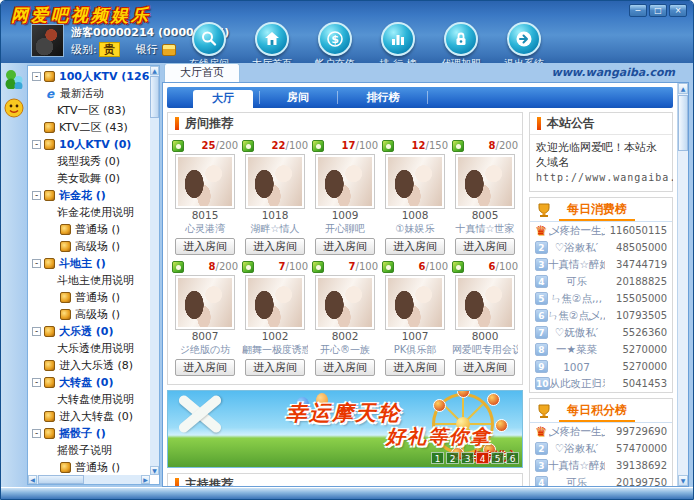  Describe the element at coordinates (601, 316) in the screenshot. I see `rank-row: 6ㄣ焦②点乄,,,10793505` at that location.